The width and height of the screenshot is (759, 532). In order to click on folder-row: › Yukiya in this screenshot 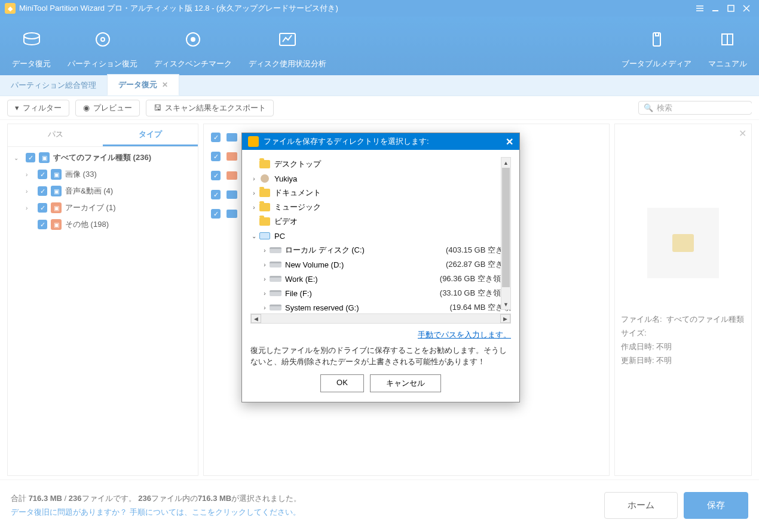, I will do `click(381, 179)`.